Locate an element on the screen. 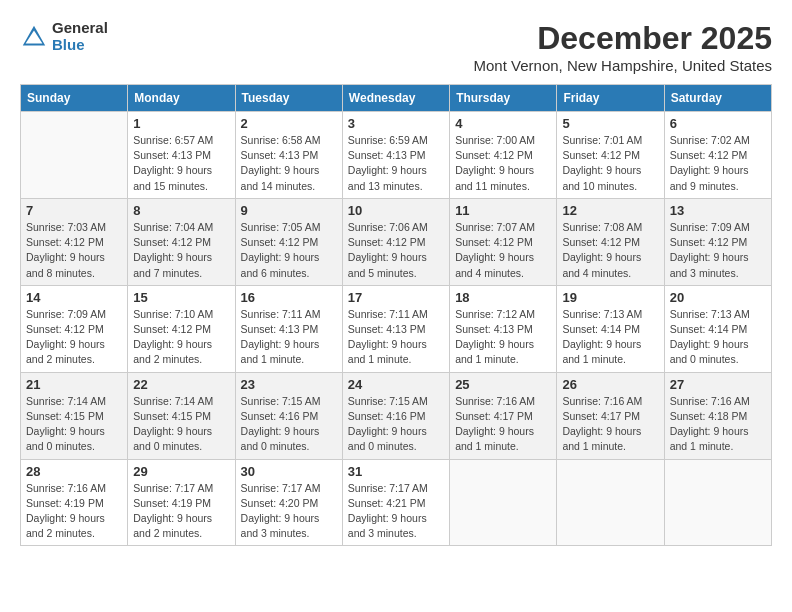  day-info: Sunrise: 7:12 AMSunset: 4:13 PMDaylight:… is located at coordinates (503, 338).